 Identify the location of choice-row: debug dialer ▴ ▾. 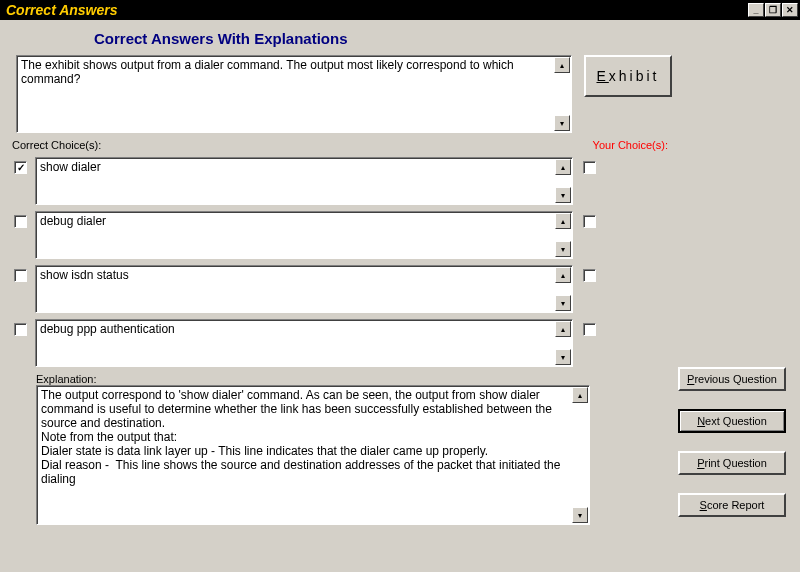
(400, 235).